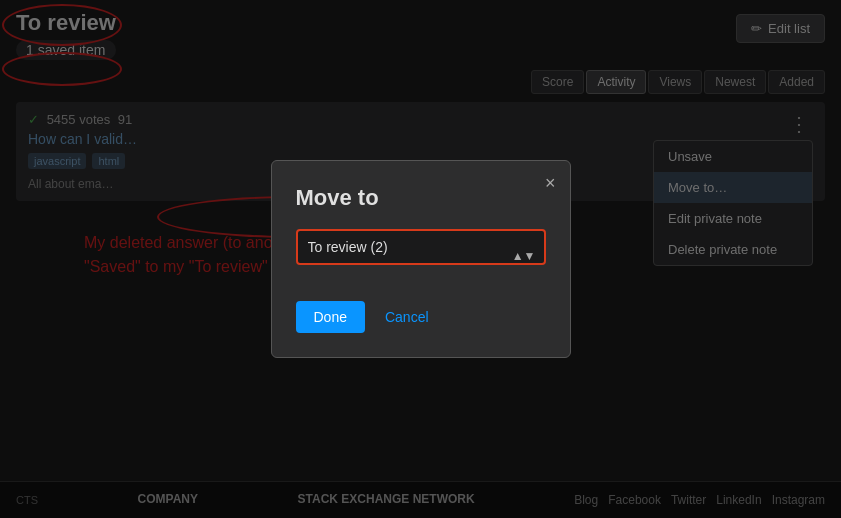  Describe the element at coordinates (550, 184) in the screenshot. I see `modal-close-button: ×` at that location.